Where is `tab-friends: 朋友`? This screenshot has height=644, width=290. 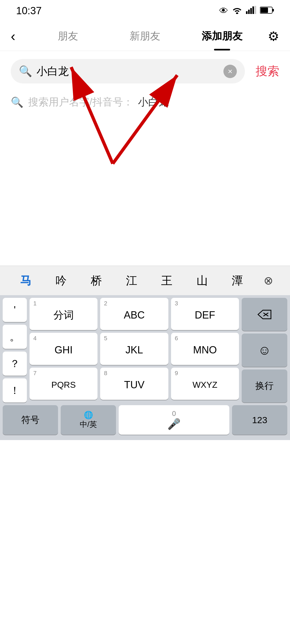 tab-friends: 朋友 is located at coordinates (68, 36).